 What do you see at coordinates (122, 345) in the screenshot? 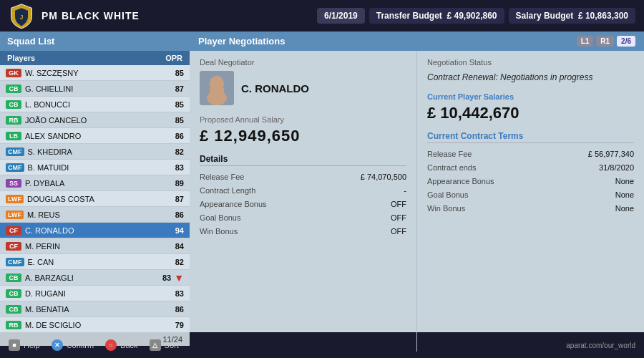
I see `bottom-action: ○ Back` at bounding box center [122, 345].